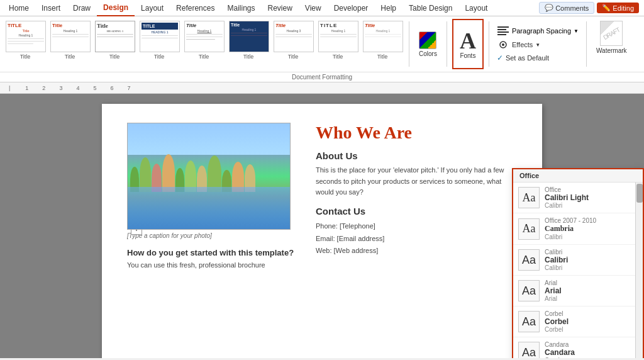 The height and width of the screenshot is (360, 644). Describe the element at coordinates (578, 347) in the screenshot. I see `font-item-candara: Aa Candara Candara Candara` at that location.